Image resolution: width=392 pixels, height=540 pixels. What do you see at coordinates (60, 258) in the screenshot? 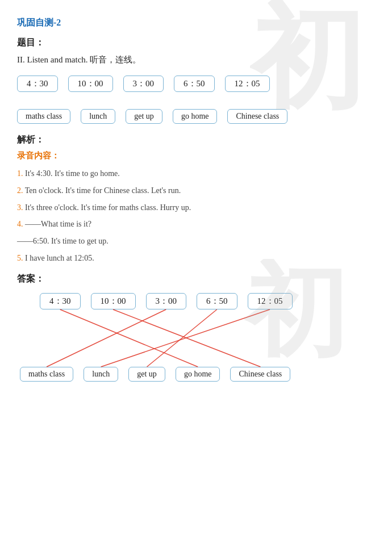
I see `line-text-5: I have lunch at 12:05.` at bounding box center [60, 258].